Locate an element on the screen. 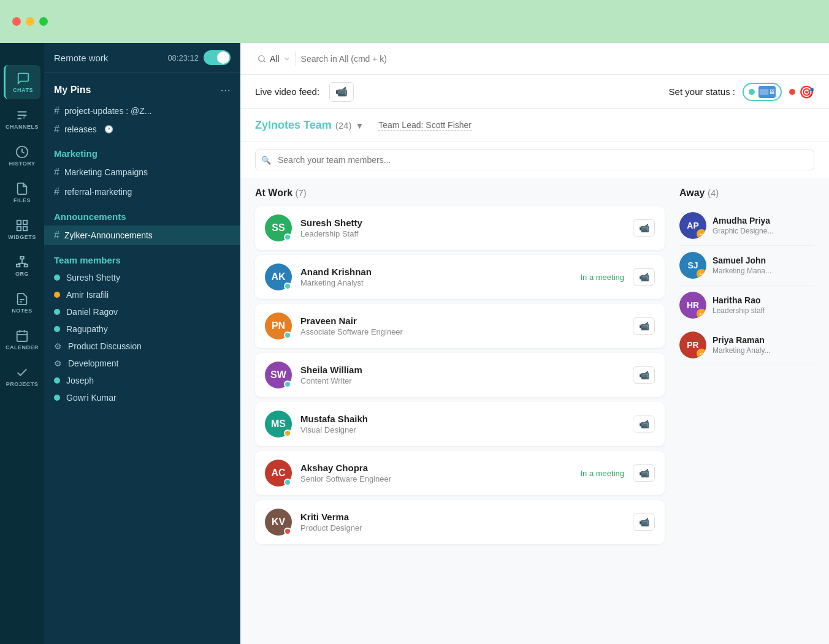 Image resolution: width=829 pixels, height=644 pixels. member-amir-israfili: Amir Israfili is located at coordinates (142, 295).